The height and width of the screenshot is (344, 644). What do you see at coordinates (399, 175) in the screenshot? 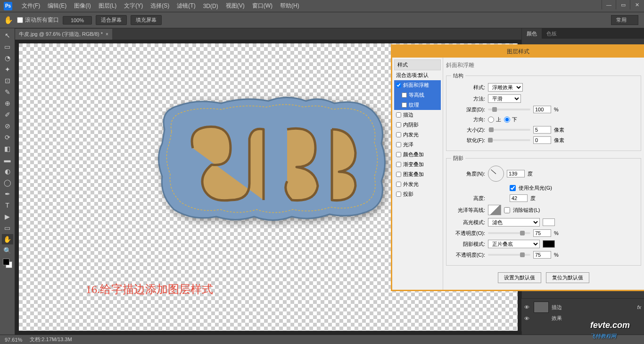
I see `pattern-overlay-cb` at bounding box center [399, 175].